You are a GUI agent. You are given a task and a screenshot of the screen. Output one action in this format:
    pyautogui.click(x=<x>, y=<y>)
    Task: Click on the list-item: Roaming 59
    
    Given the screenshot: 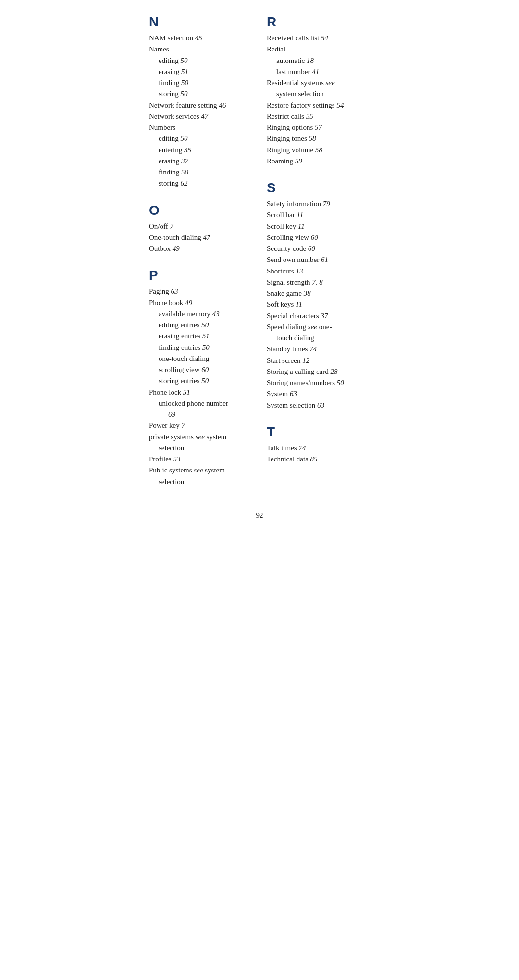 What is the action you would take?
    pyautogui.click(x=318, y=161)
    